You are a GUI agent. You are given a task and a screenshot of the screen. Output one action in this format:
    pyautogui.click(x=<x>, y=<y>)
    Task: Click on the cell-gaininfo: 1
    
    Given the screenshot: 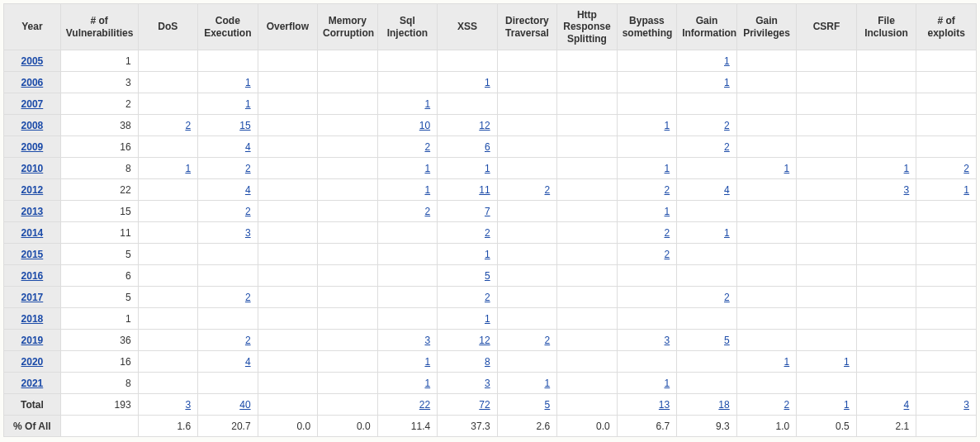 What is the action you would take?
    pyautogui.click(x=707, y=233)
    